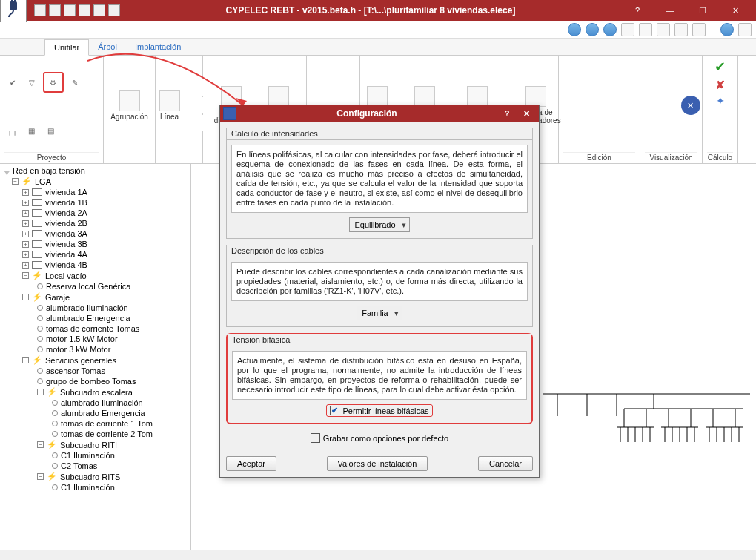  What do you see at coordinates (735, 10) in the screenshot?
I see `close-button: ✕` at bounding box center [735, 10].